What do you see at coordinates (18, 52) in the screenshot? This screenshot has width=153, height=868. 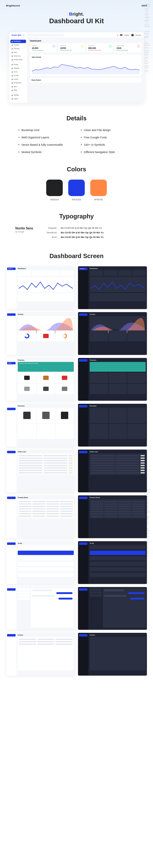 I see `sidebar-item-inbox: Inbox` at bounding box center [18, 52].